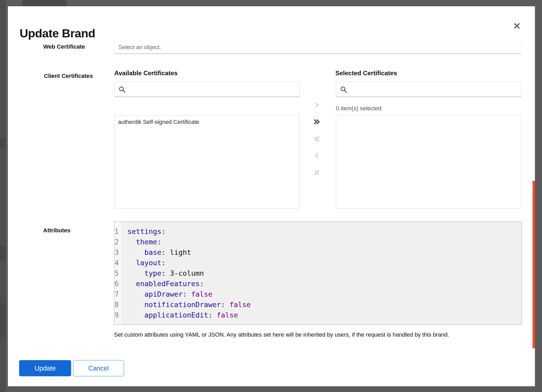  Describe the element at coordinates (3, 196) in the screenshot. I see `dimmed-app-sidebar` at that location.